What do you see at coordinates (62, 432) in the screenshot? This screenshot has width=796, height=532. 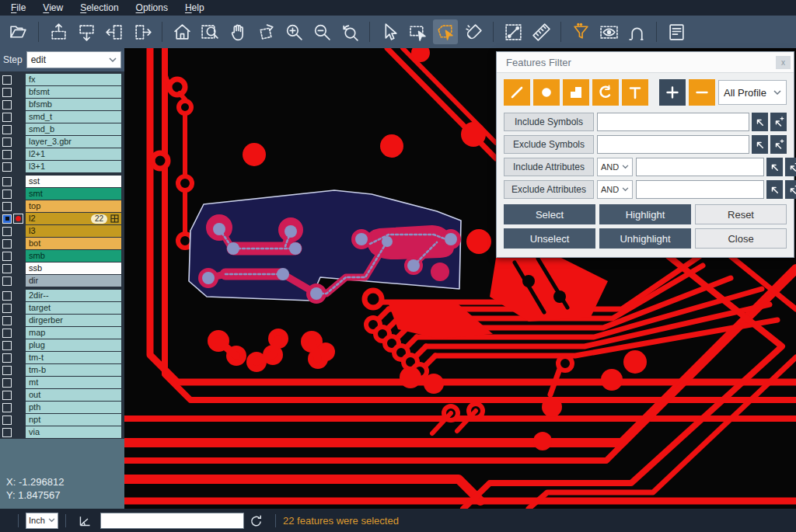 I see `layer-row-via: via` at bounding box center [62, 432].